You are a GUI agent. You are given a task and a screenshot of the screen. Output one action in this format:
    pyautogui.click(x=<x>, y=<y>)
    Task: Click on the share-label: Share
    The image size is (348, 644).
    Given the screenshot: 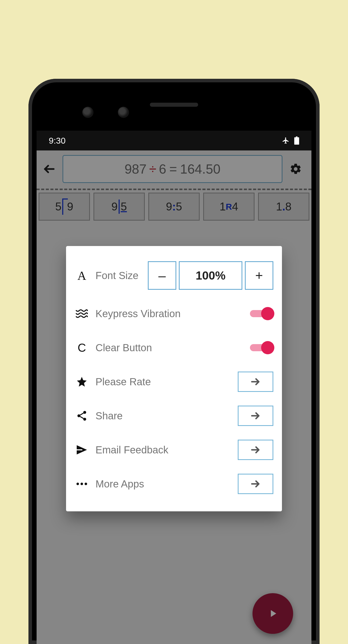 What is the action you would take?
    pyautogui.click(x=163, y=416)
    